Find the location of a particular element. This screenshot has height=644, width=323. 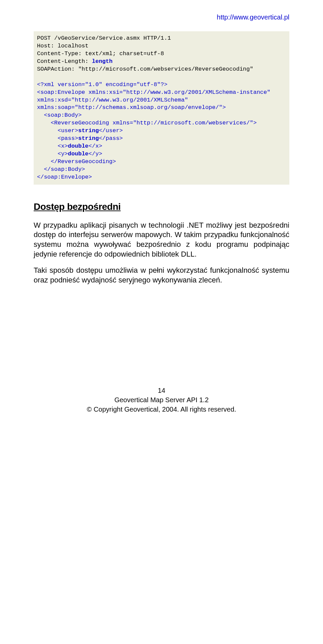

body-paragraph: W przypadku aplikacji pisanych w technol… is located at coordinates (162, 240).